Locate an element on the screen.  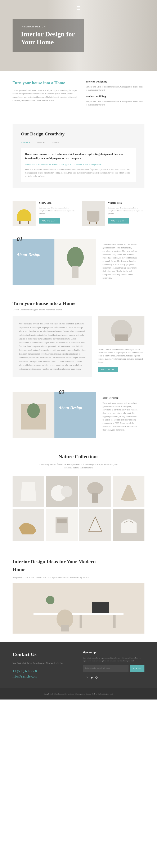
turn-image is located at coordinates (121, 330).